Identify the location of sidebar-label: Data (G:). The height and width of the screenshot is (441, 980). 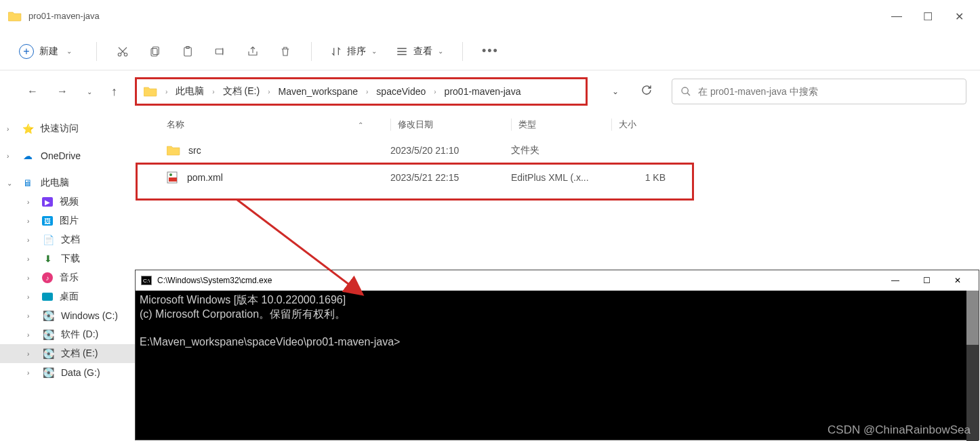
(81, 373).